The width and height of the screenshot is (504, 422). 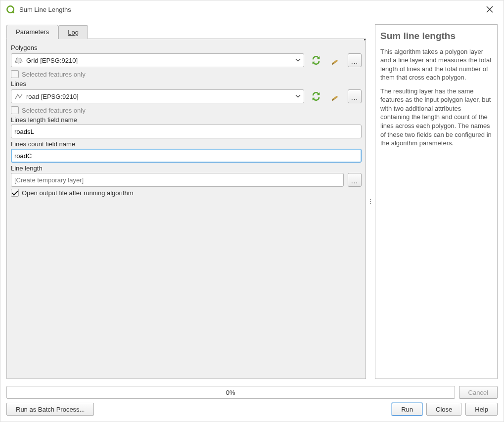 I want to click on help-paragraph-2: The resulting layer has the same feature…, so click(x=436, y=118).